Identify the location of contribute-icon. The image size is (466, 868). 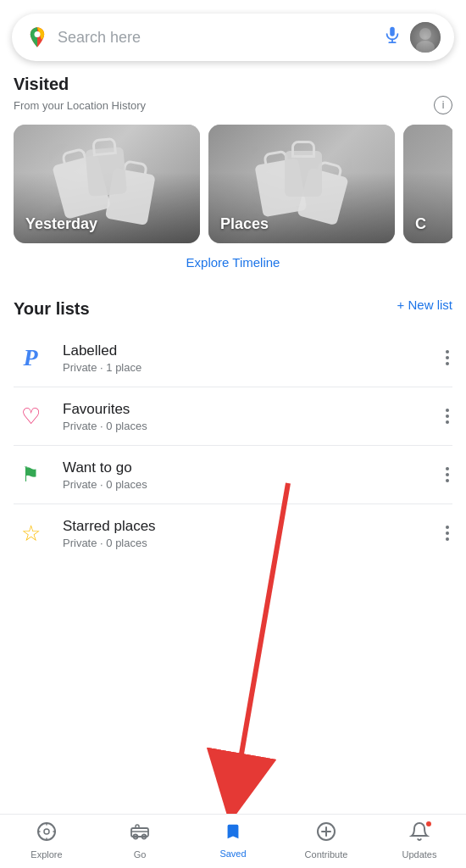
(326, 834).